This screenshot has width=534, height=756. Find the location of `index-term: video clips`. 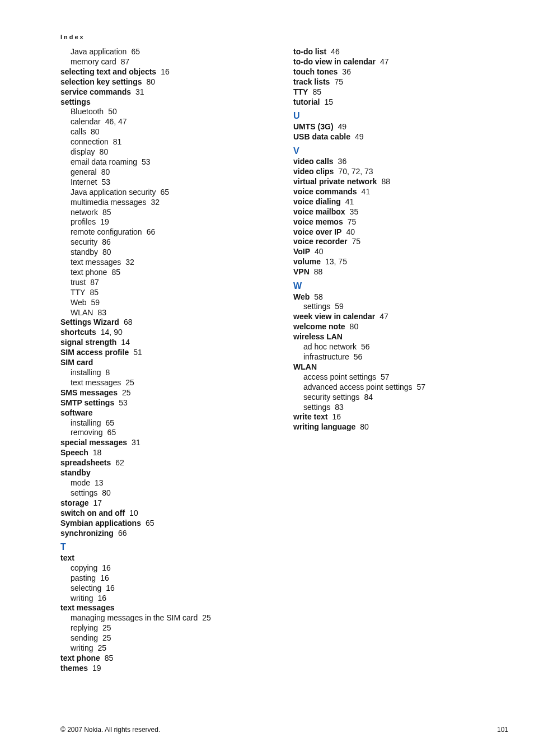

index-term: video clips is located at coordinates (313, 171).